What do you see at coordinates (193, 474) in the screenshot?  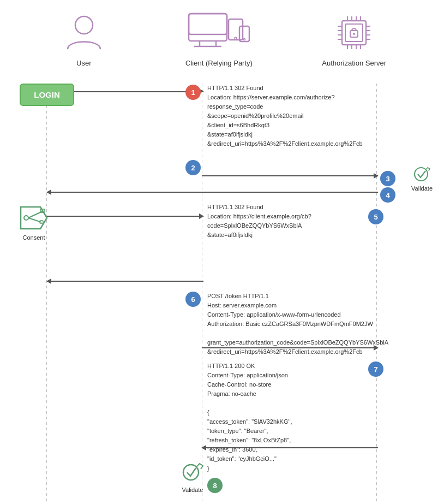 I see `validate-8-icon` at bounding box center [193, 474].